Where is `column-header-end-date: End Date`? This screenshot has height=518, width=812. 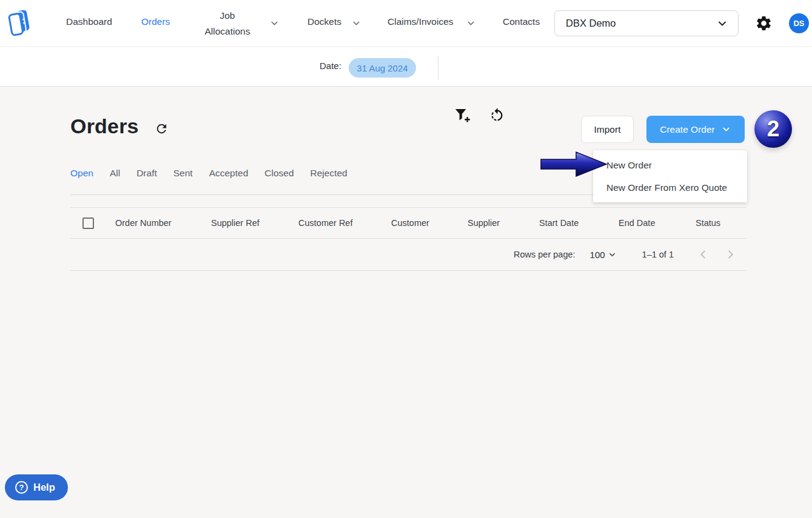
column-header-end-date: End Date is located at coordinates (637, 223).